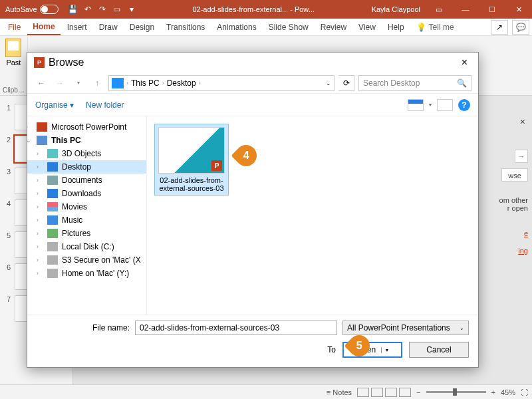 Image resolution: width=532 pixels, height=399 pixels. I want to click on tree-item: ›Desktop, so click(86, 167).